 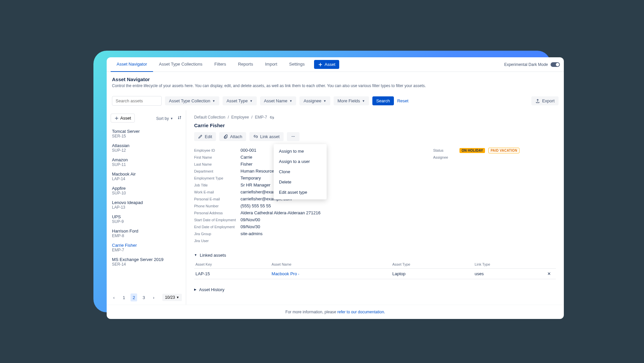 What do you see at coordinates (172, 297) in the screenshot?
I see `page-size-select: 10/23 ▼` at bounding box center [172, 297].